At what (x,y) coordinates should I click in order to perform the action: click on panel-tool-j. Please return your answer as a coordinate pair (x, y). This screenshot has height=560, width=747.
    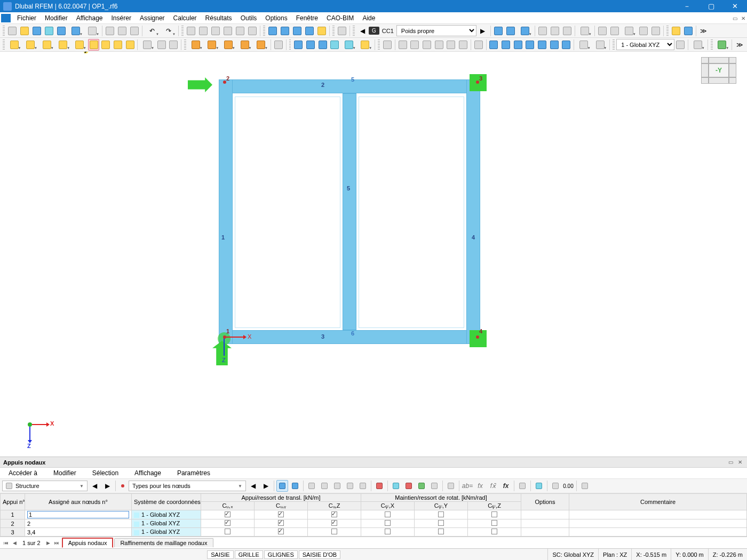
    Looking at the image, I should click on (451, 486).